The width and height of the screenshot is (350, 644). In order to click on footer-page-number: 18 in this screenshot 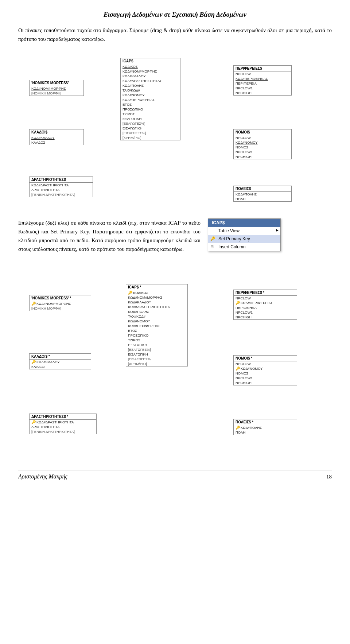, I will do `click(329, 477)`.